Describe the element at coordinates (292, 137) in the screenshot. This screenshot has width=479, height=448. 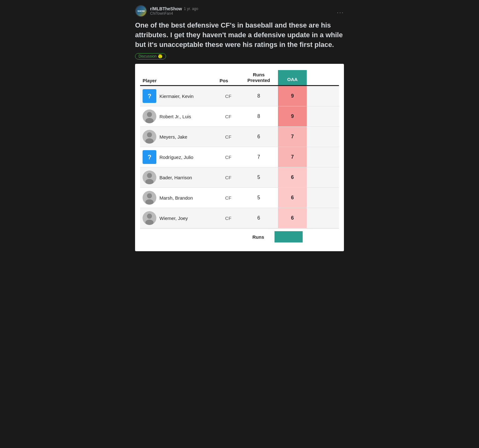
I see `oaa-cell-2: 7` at that location.